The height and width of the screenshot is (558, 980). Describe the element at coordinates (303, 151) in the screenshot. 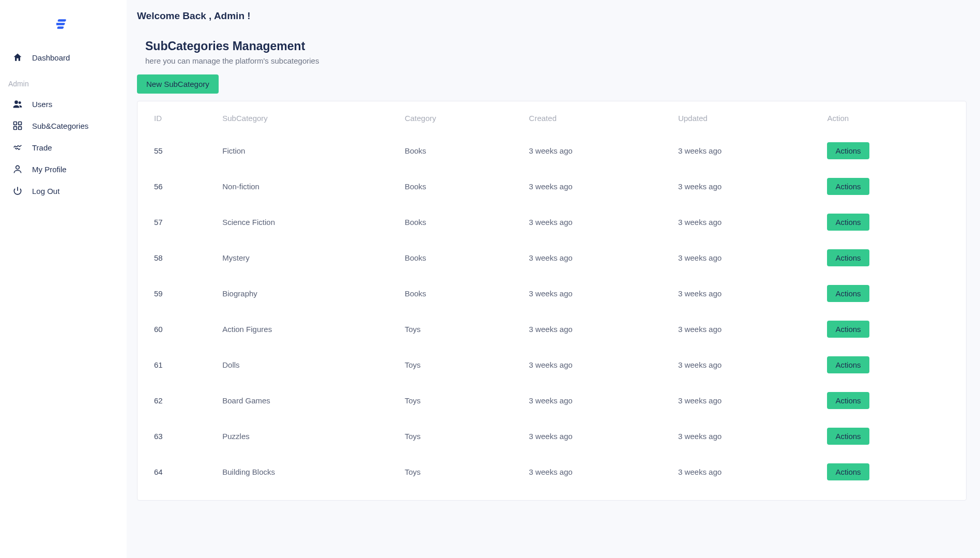

I see `cell-subcategory: Fiction` at that location.